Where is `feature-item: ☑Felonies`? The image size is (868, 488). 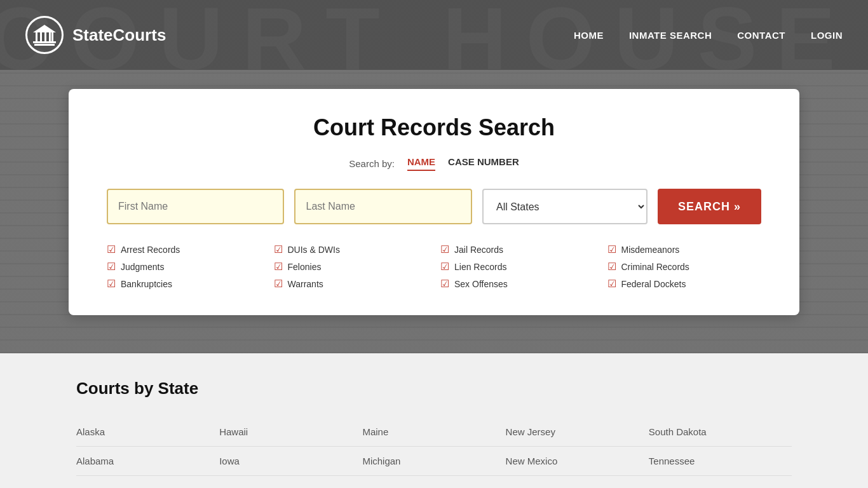
feature-item: ☑Felonies is located at coordinates (351, 267).